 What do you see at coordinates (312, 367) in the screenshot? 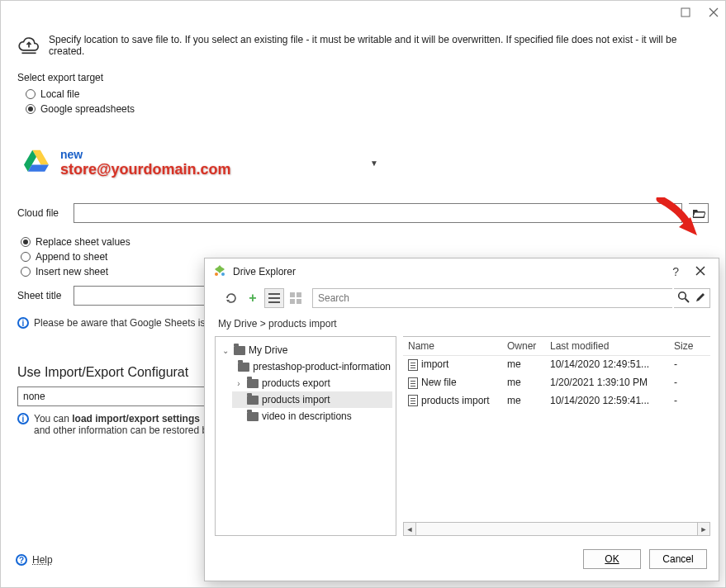
I see `tree-item: prestashop-product-information` at bounding box center [312, 367].